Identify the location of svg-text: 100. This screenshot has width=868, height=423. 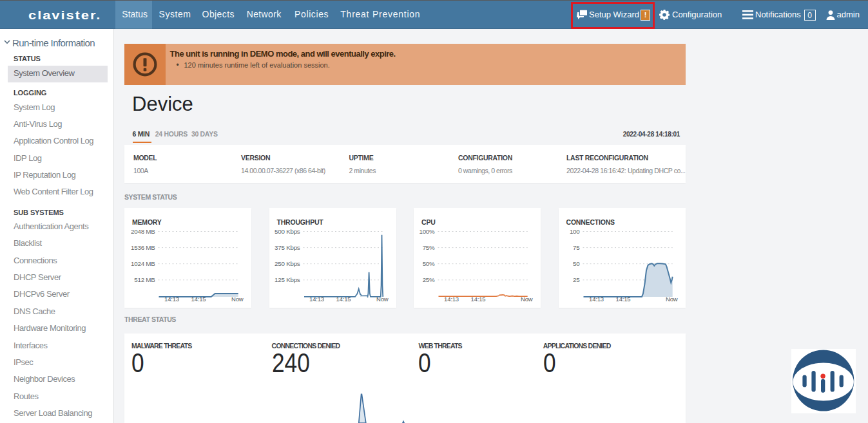
(574, 232).